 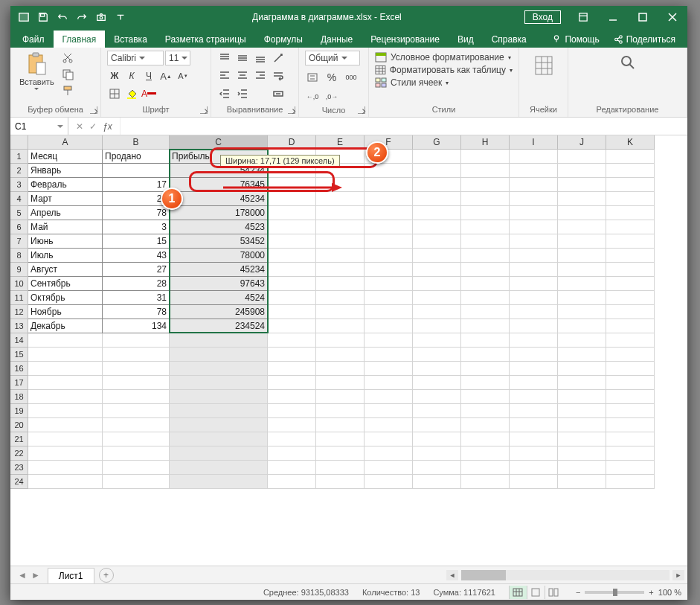 I want to click on cell: 234524, so click(x=219, y=326).